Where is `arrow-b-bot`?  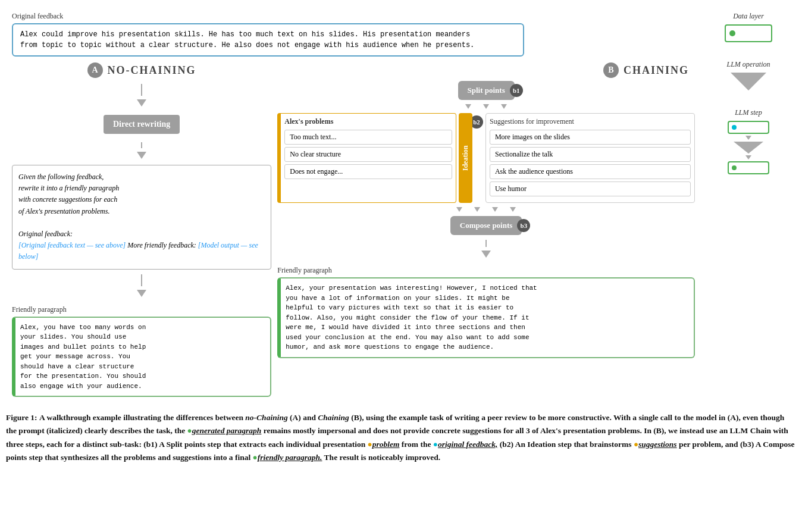
arrow-b-bot is located at coordinates (486, 251).